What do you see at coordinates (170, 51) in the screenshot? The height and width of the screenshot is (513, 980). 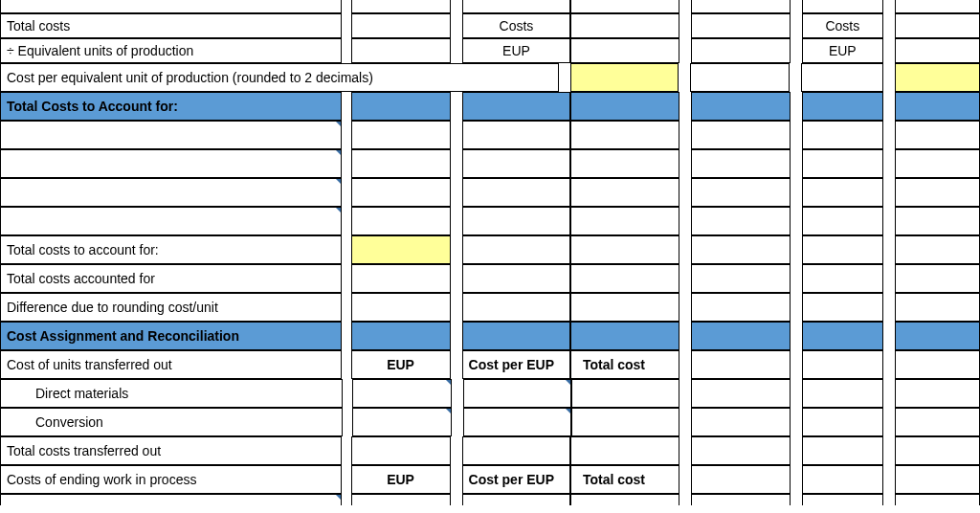 I see `label-eup: ÷ Equivalent units of production` at bounding box center [170, 51].